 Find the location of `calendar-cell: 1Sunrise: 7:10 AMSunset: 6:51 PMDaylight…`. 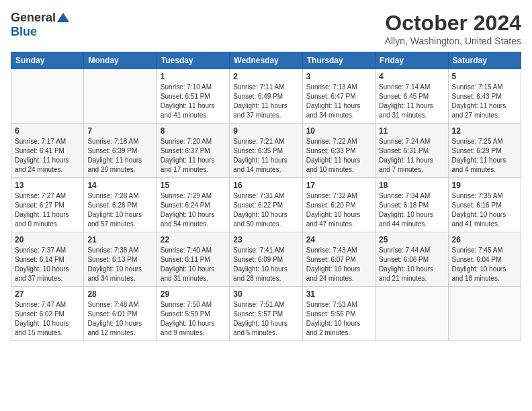

calendar-cell: 1Sunrise: 7:10 AMSunset: 6:51 PMDaylight… is located at coordinates (193, 97).